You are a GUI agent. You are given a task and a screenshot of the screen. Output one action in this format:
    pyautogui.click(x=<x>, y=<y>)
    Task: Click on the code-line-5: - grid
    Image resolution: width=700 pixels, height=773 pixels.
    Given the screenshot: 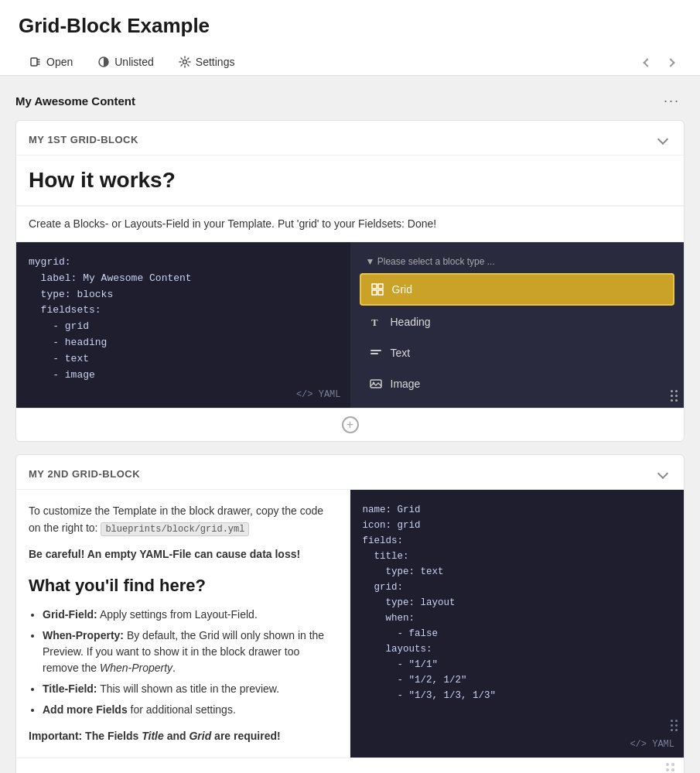 What is the action you would take?
    pyautogui.click(x=183, y=327)
    